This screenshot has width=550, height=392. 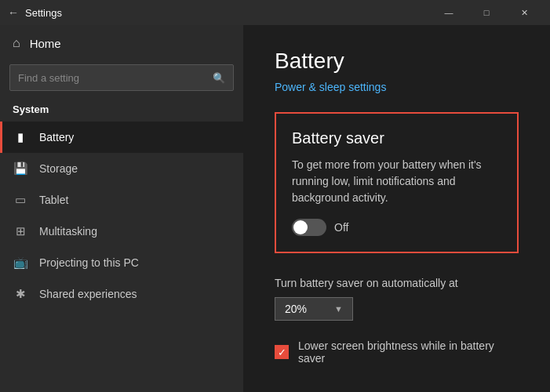 What do you see at coordinates (486, 13) in the screenshot?
I see `maximize-button: □` at bounding box center [486, 13].